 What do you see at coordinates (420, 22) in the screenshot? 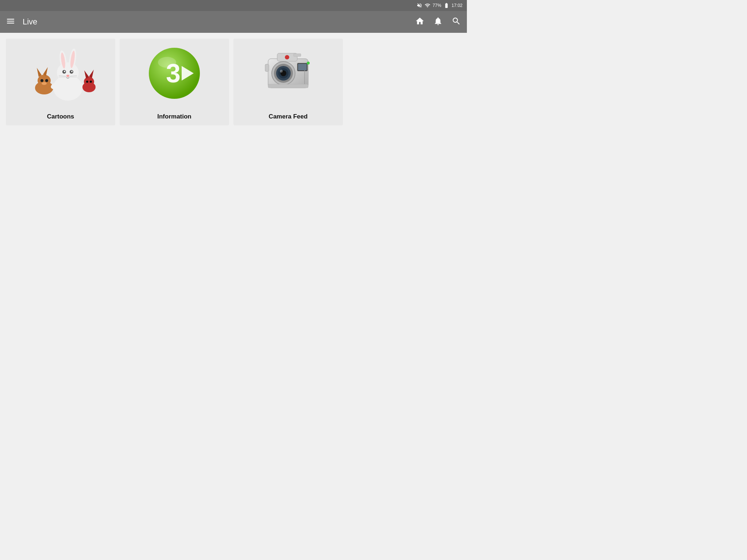
I see `home-button` at bounding box center [420, 22].